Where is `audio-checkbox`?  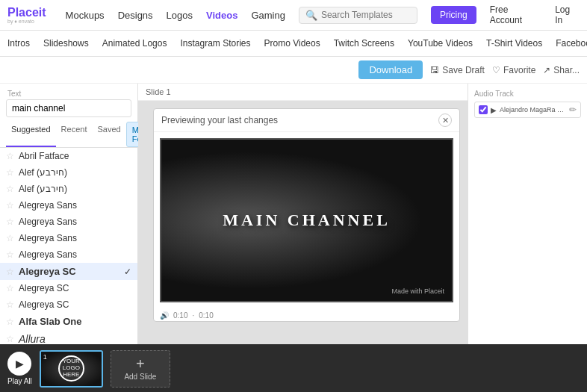 audio-checkbox is located at coordinates (483, 110).